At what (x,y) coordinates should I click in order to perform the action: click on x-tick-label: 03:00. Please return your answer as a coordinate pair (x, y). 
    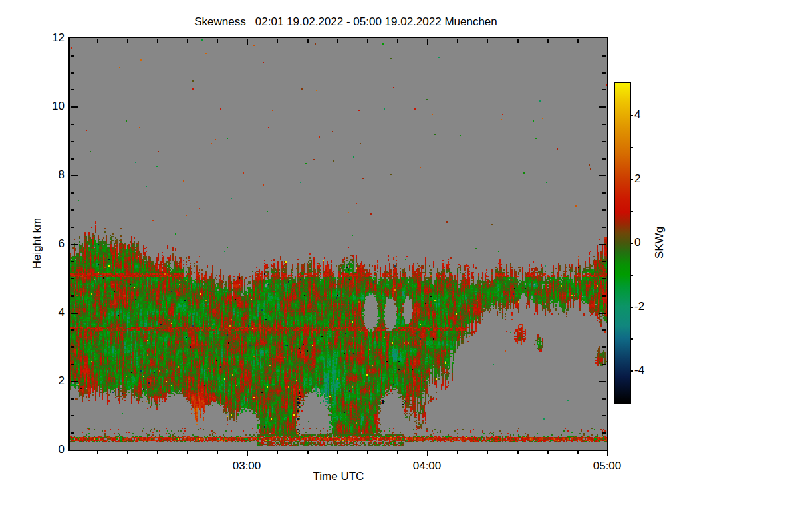
    Looking at the image, I should click on (247, 466).